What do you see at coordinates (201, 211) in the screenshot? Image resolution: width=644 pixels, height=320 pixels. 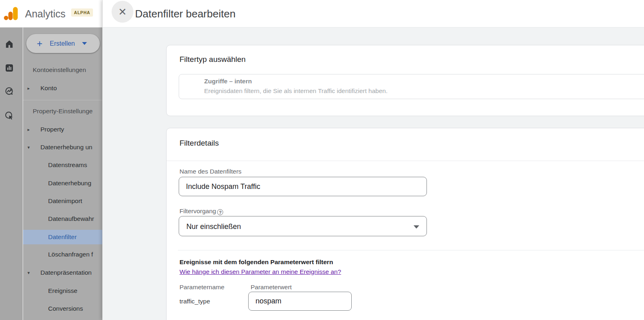 I see `filter-operation-label-wrap: Filtervorgang?` at bounding box center [201, 211].